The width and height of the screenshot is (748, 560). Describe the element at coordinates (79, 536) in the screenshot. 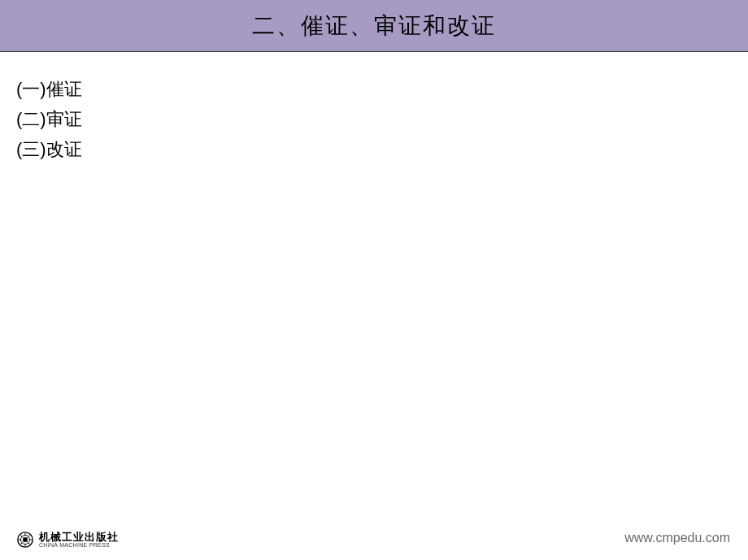

I see `publisher-name-cn: 机械工业出版社` at that location.